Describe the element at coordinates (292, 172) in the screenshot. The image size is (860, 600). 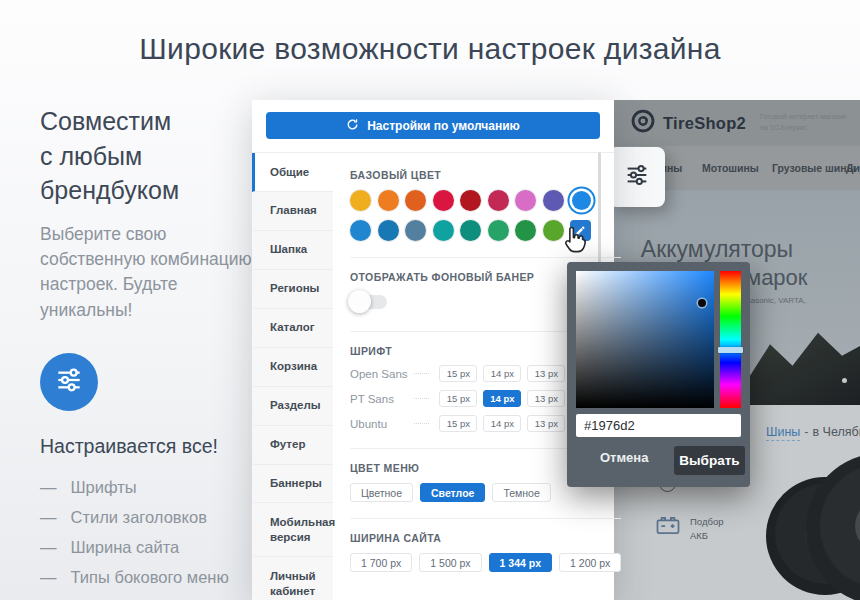
I see `sidebar-item-general: Общие` at that location.